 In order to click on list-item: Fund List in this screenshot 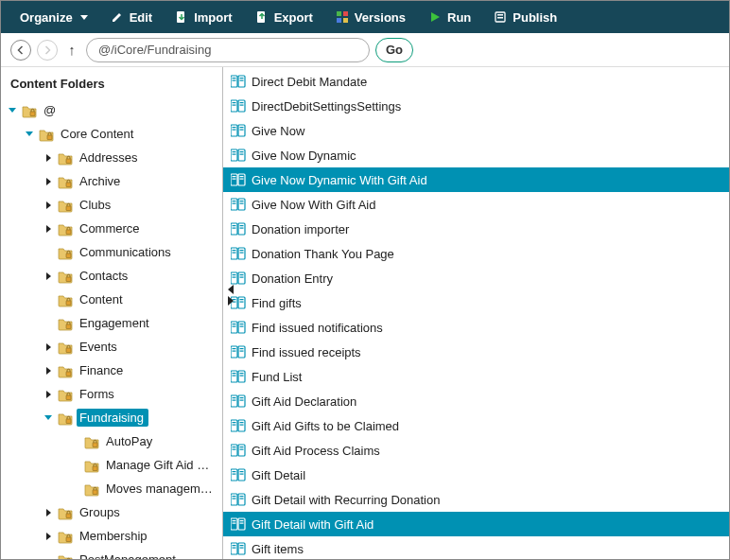, I will do `click(477, 376)`.